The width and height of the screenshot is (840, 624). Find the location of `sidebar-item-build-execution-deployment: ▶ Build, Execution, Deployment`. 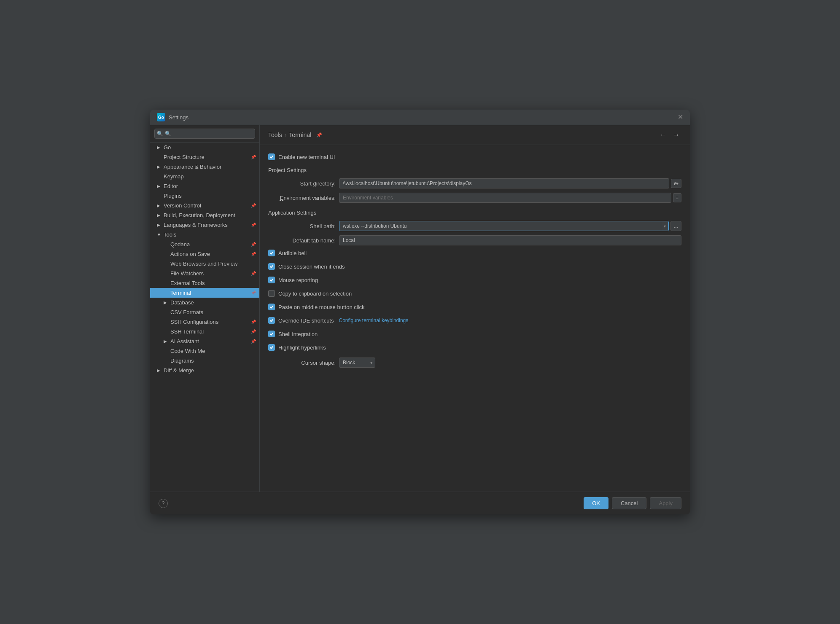

sidebar-item-build-execution-deployment: ▶ Build, Execution, Deployment is located at coordinates (205, 215).